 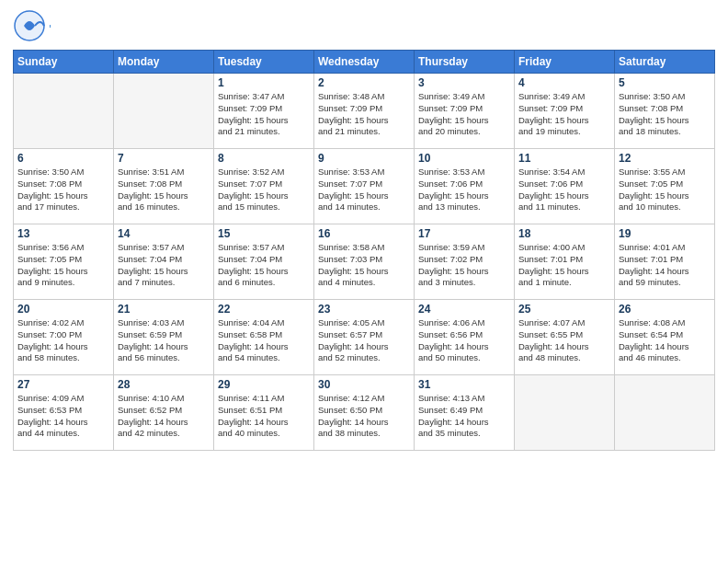 What do you see at coordinates (465, 187) in the screenshot?
I see `calendar-cell: 10Sunrise: 3:53 AM Sunset: 7:06 PM Dayli…` at bounding box center [465, 187].